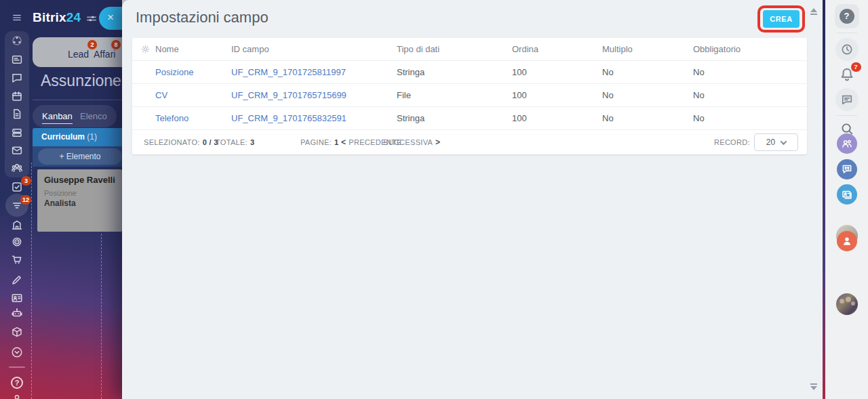  What do you see at coordinates (193, 72) in the screenshot?
I see `field-name-link: Posizione` at bounding box center [193, 72].